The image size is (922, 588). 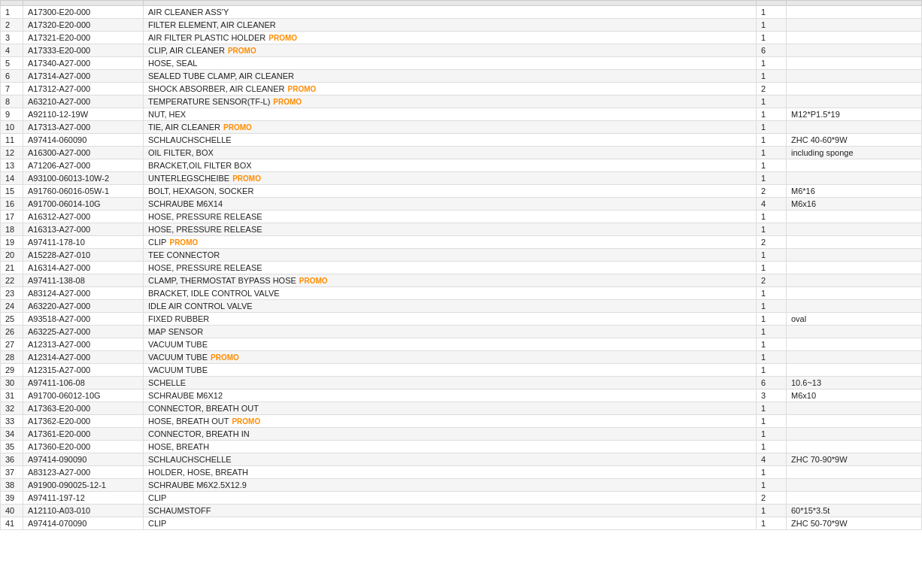 I want to click on cell-num: 35, so click(x=12, y=447).